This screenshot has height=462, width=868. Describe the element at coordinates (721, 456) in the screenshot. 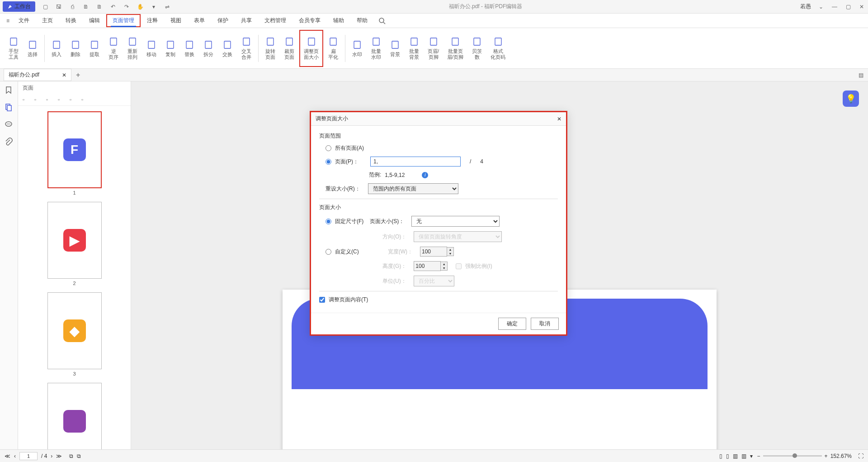

I see `view-single-icon: ▯` at that location.